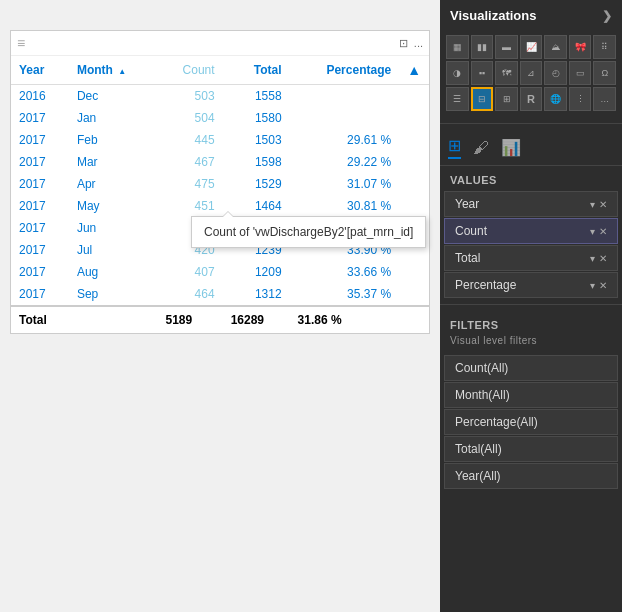  Describe the element at coordinates (531, 449) in the screenshot. I see `filter-total: Total(All)` at that location.